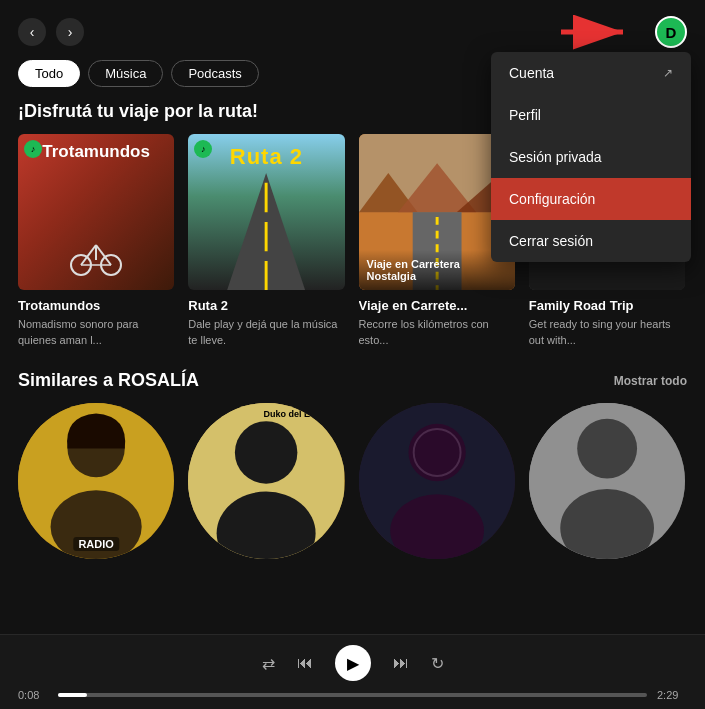 This screenshot has width=705, height=709. Describe the element at coordinates (96, 332) in the screenshot. I see `card-desc-trotamundos: Nomadismo sonoro para quienes aman l...` at that location.